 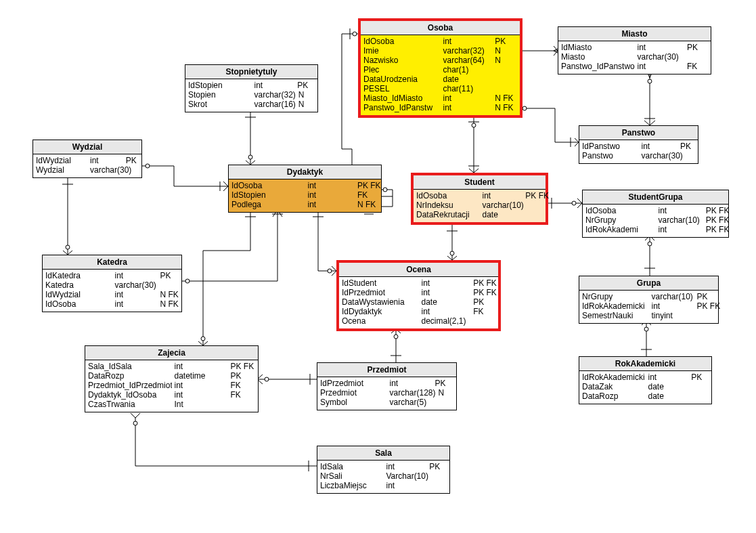 I want to click on entity-field-row: DataUrodzeniadate, so click(x=440, y=79).